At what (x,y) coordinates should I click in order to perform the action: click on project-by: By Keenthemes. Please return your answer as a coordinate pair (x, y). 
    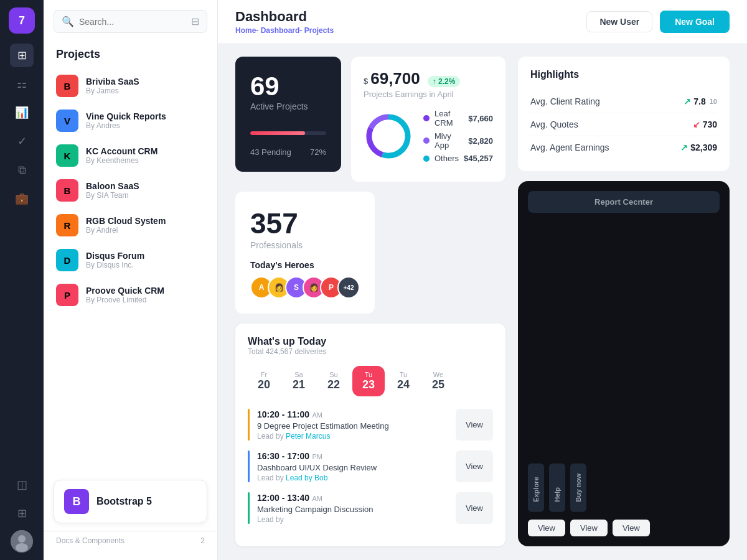
    Looking at the image, I should click on (122, 161).